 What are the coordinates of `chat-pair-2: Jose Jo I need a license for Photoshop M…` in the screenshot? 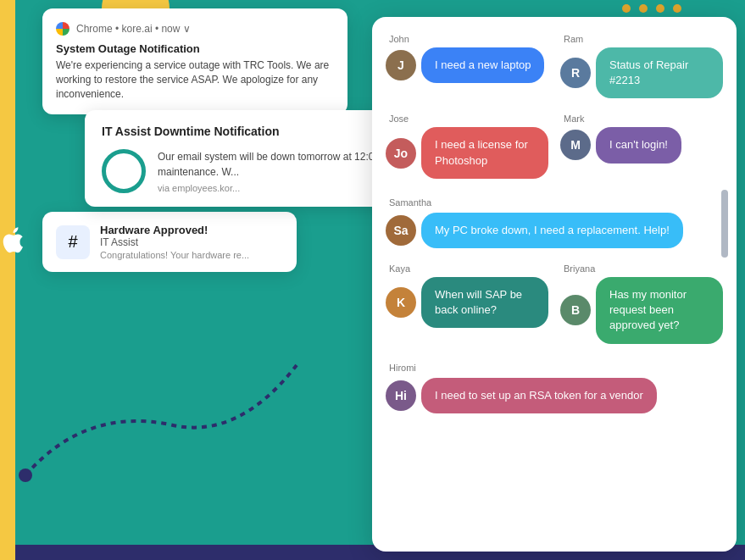 It's located at (554, 146).